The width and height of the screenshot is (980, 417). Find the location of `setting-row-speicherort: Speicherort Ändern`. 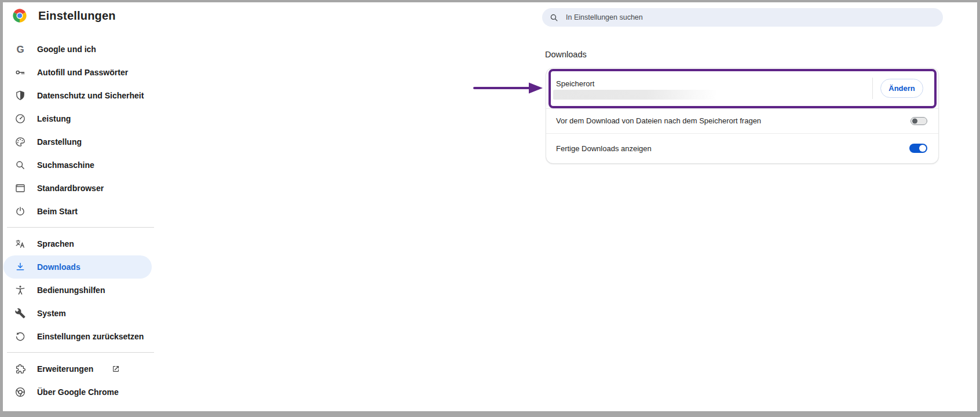

setting-row-speicherort: Speicherort Ändern is located at coordinates (743, 88).